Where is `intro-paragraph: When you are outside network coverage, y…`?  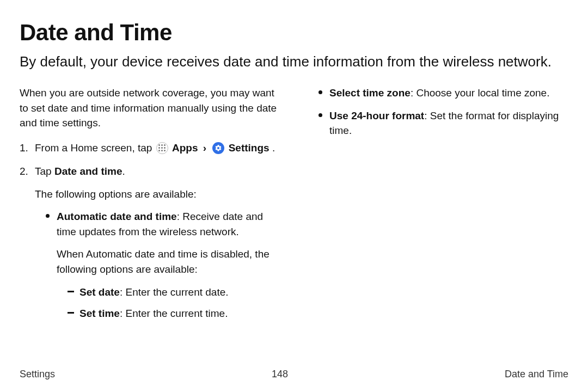
intro-paragraph: When you are outside network coverage, y… is located at coordinates (150, 108).